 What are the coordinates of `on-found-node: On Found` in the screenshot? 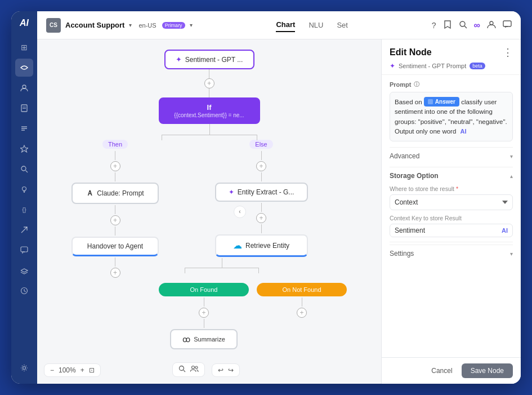 It's located at (204, 290).